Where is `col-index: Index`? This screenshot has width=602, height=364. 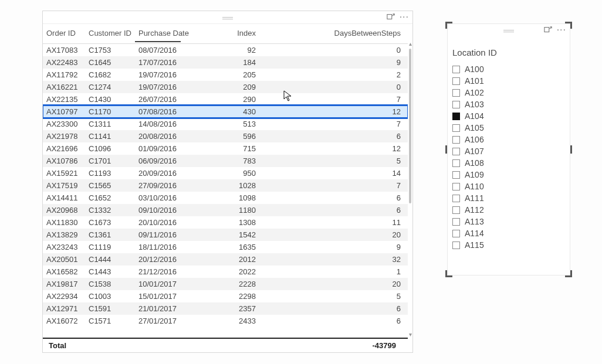 col-index: Index is located at coordinates (234, 34).